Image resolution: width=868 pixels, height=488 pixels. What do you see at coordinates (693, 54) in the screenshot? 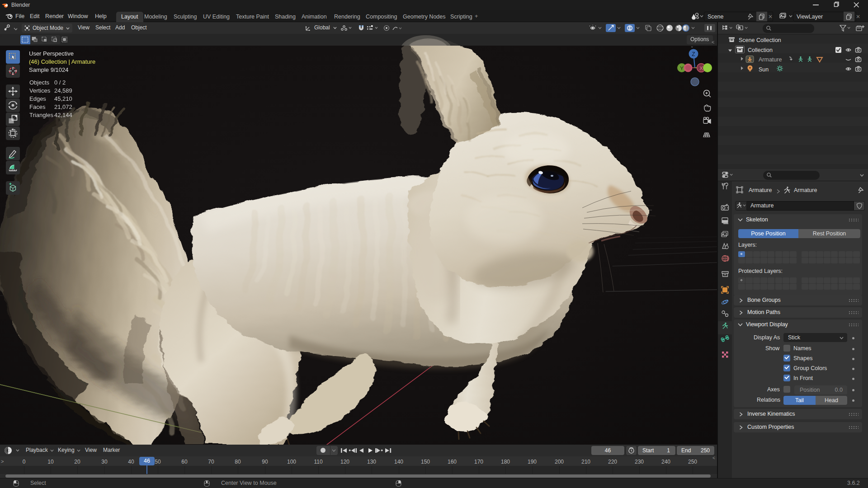
I see `svg-text: Z` at bounding box center [693, 54].